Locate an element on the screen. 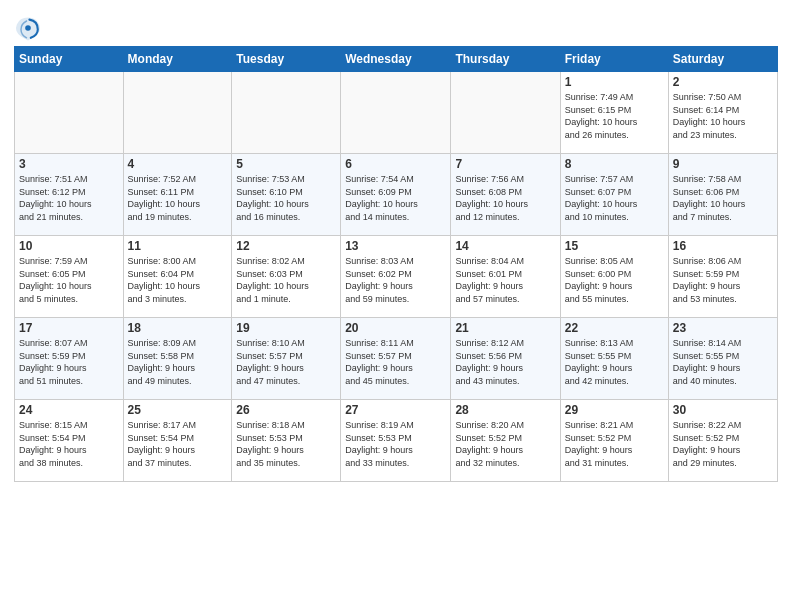 This screenshot has width=792, height=612. calendar-day-cell: 9Sunrise: 7:58 AM Sunset: 6:06 PM Daylig… is located at coordinates (722, 195).